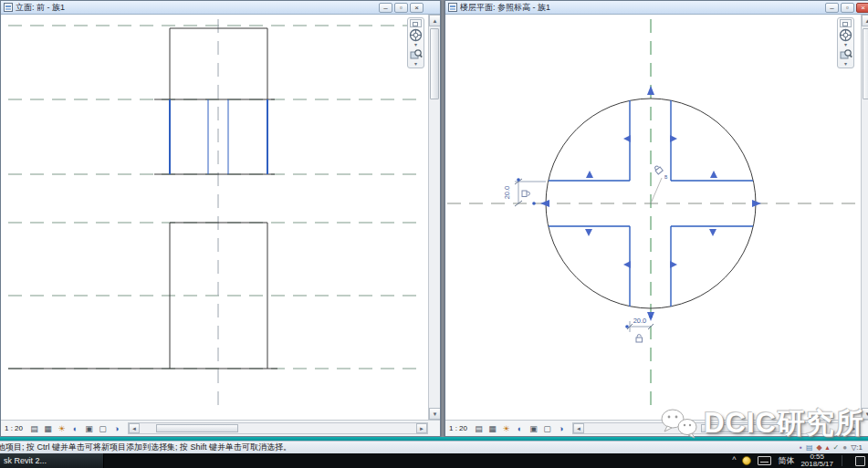 The height and width of the screenshot is (468, 868). What do you see at coordinates (786, 462) in the screenshot?
I see `ime-language-label: 简体` at bounding box center [786, 462].